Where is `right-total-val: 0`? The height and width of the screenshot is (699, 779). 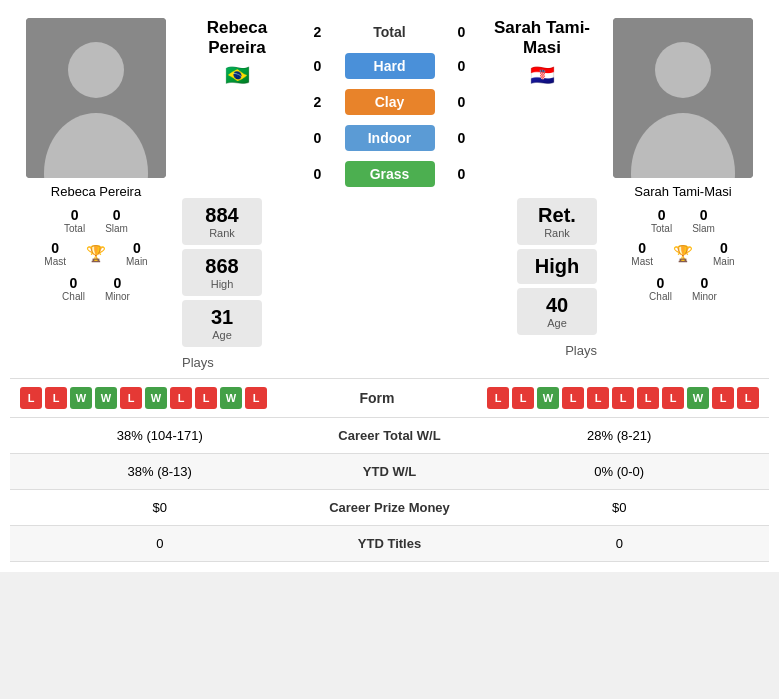
right-total-val: 0 is located at coordinates (662, 215).